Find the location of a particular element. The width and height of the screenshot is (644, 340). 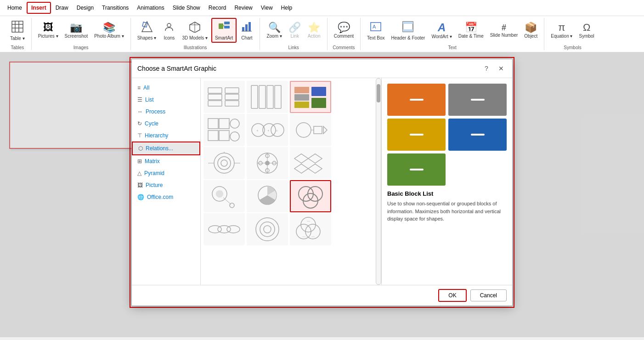

header-footer-button: Header & Footer is located at coordinates (408, 31).